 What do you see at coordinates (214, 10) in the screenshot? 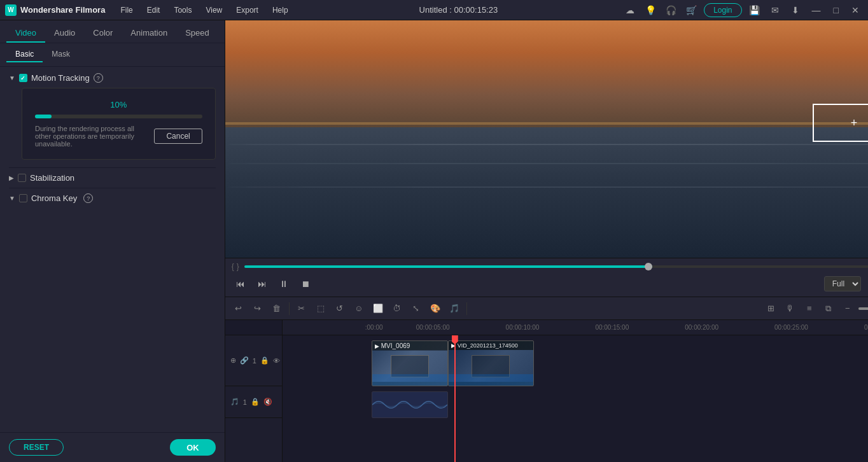
I see `menu-view: View` at bounding box center [214, 10].